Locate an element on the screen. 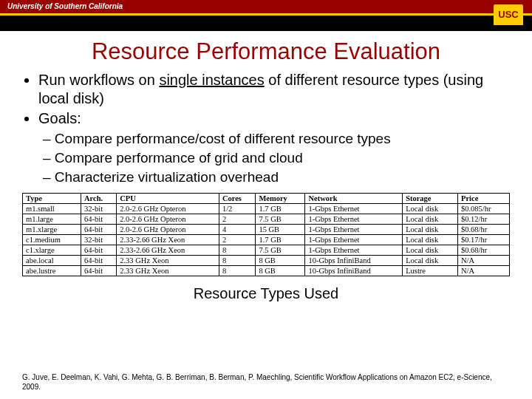 This screenshot has height=399, width=532. sub-compare-grid: Compare performance of grid and cloud is located at coordinates (276, 158).